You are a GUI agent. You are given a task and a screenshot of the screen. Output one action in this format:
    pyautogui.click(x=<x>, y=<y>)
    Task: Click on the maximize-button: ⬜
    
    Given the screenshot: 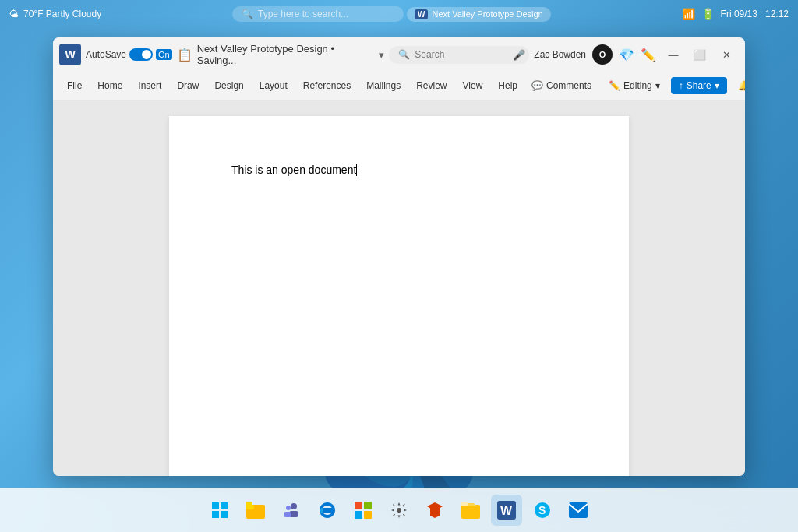 What is the action you would take?
    pyautogui.click(x=700, y=55)
    